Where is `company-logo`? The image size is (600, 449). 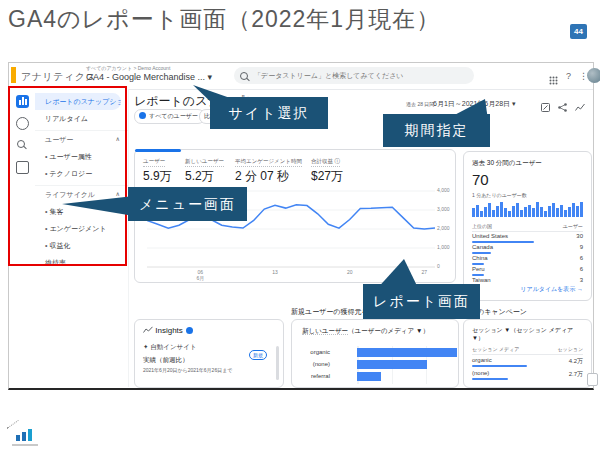 company-logo is located at coordinates (25, 436).